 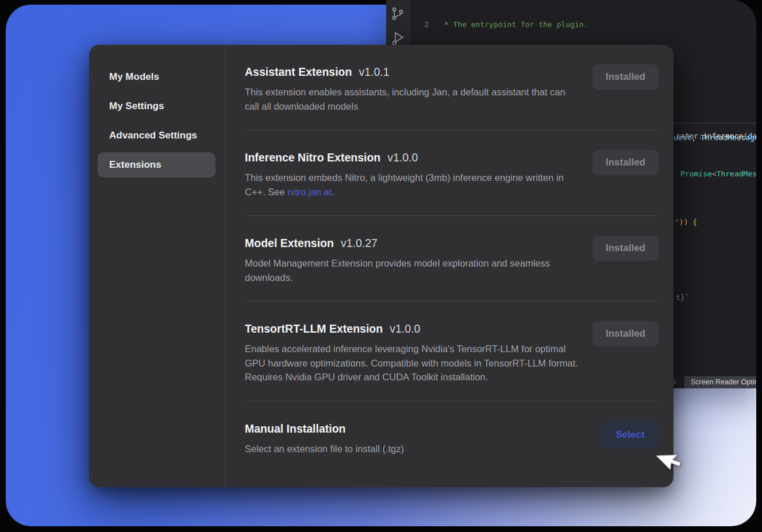 What do you see at coordinates (412, 363) in the screenshot?
I see `extension-description: Enables accelerated inference leveraging…` at bounding box center [412, 363].